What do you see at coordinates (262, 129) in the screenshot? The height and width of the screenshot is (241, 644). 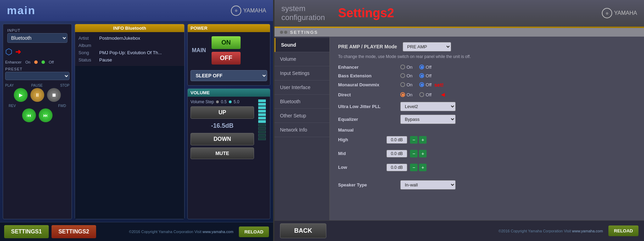 I see `volume-bar` at bounding box center [262, 129].